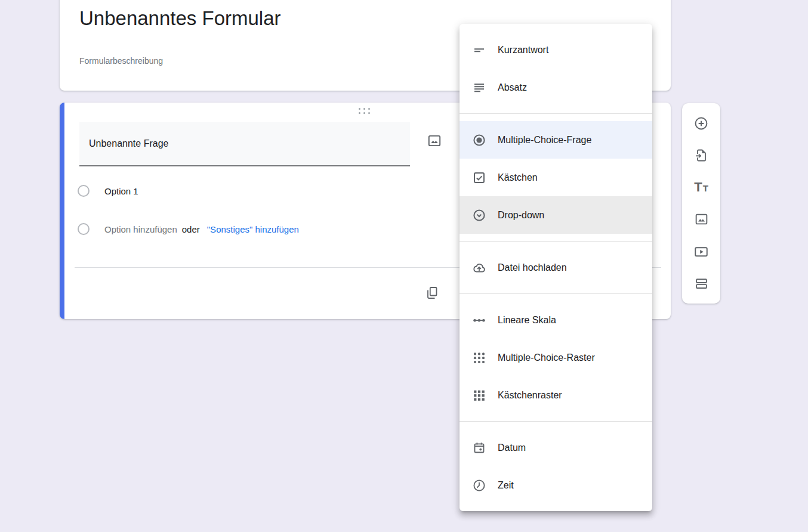  Describe the element at coordinates (479, 215) in the screenshot. I see `dropdown-circle-icon` at that location.